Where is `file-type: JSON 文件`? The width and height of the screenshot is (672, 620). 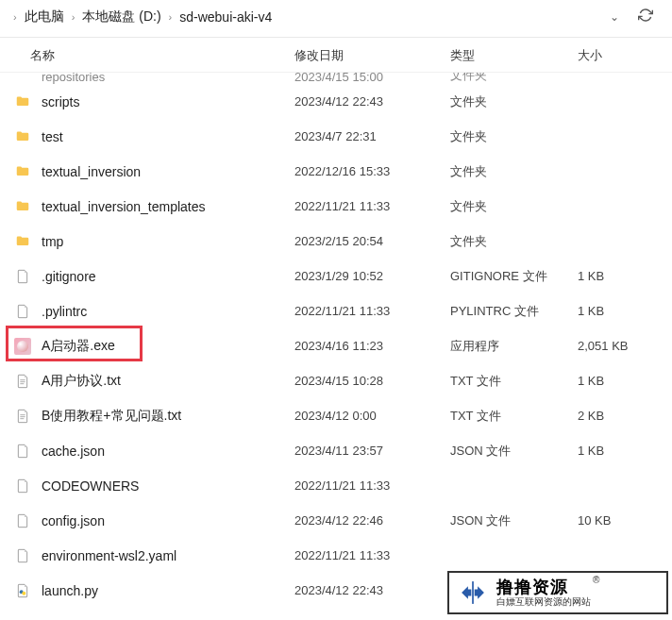
file-type: JSON 文件 is located at coordinates (513, 451).